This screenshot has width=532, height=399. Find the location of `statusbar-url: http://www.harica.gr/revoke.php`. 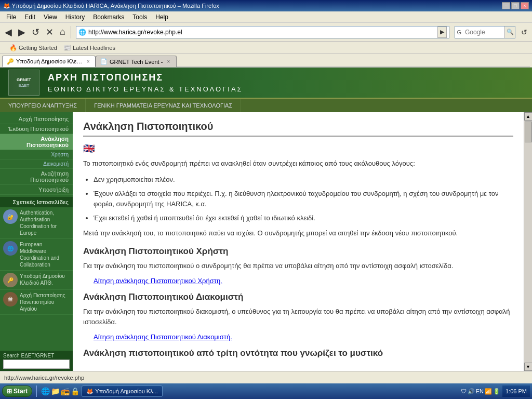

statusbar-url: http://www.harica.gr/revoke.php is located at coordinates (266, 378).